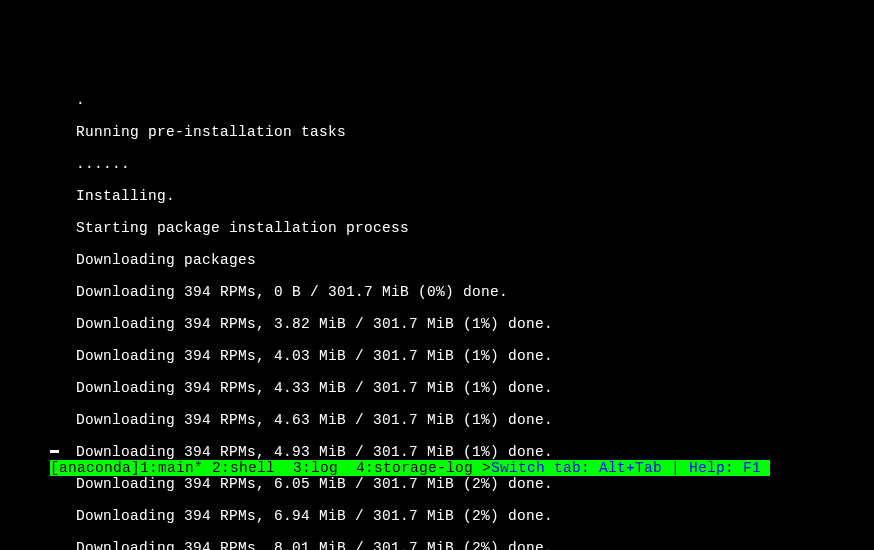 The height and width of the screenshot is (550, 874). What do you see at coordinates (475, 356) in the screenshot?
I see `output-line: Downloading 394 RPMs, 4.03 MiB / 301.7 M…` at bounding box center [475, 356].